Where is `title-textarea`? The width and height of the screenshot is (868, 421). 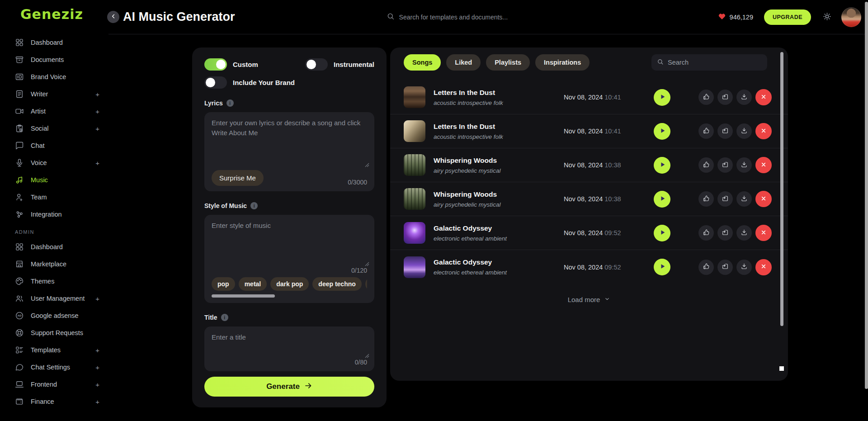 title-textarea is located at coordinates (289, 344).